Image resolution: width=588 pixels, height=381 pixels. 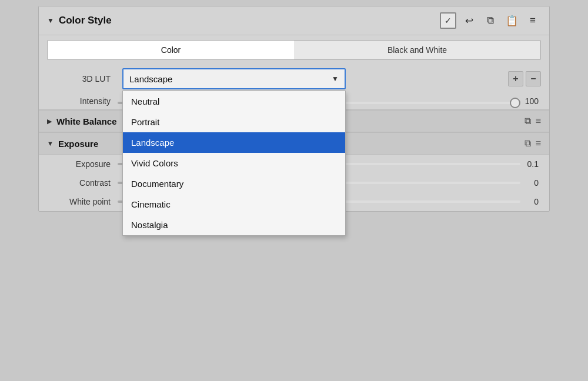 What do you see at coordinates (82, 164) in the screenshot?
I see `exposure-exposure-label: Exposure` at bounding box center [82, 164].